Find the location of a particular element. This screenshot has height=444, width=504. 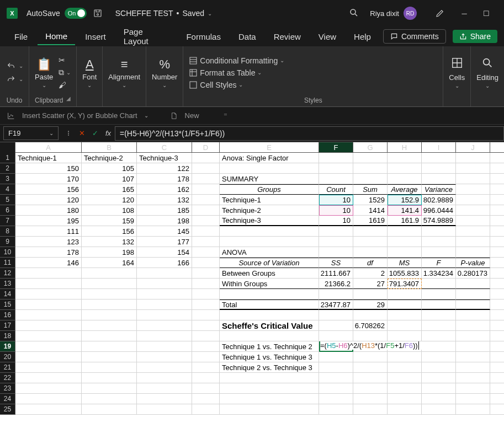

cell-I24 is located at coordinates (439, 399).